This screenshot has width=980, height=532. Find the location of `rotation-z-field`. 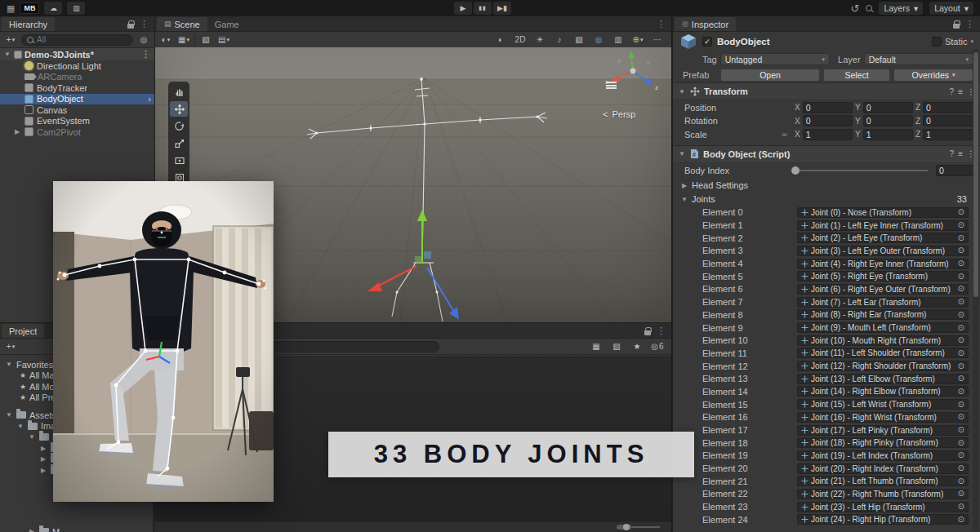

rotation-z-field is located at coordinates (948, 121).